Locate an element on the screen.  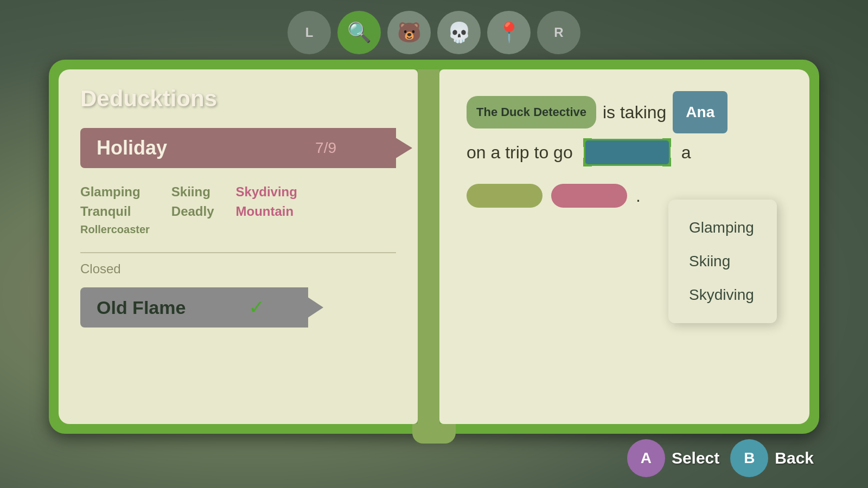
b-button-label: B is located at coordinates (749, 458).